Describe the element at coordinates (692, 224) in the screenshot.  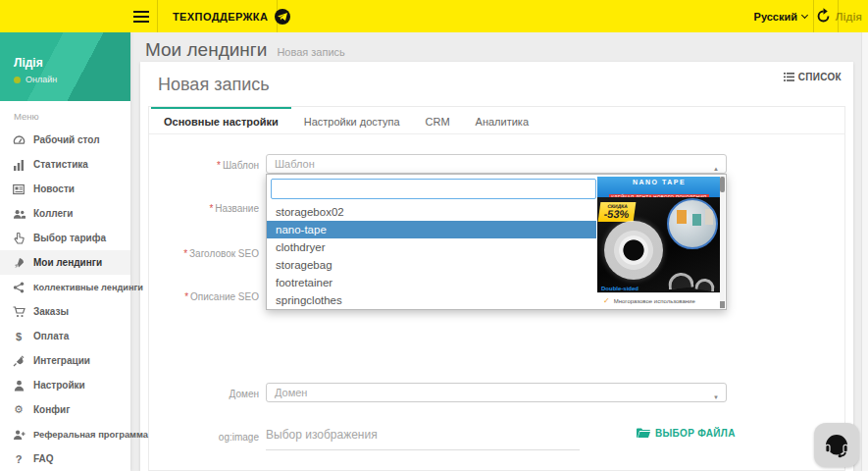
I see `preview-inset-photo` at that location.